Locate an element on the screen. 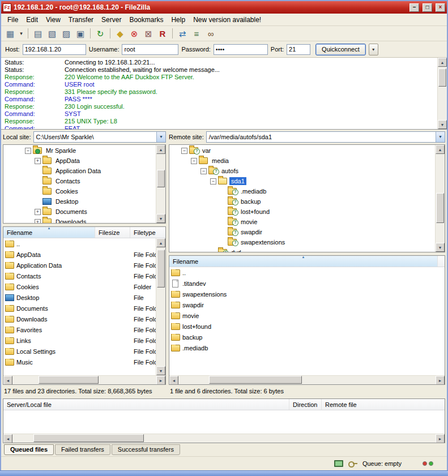 This screenshot has height=476, width=448. directory-comparison-button: ⇄ is located at coordinates (182, 33).